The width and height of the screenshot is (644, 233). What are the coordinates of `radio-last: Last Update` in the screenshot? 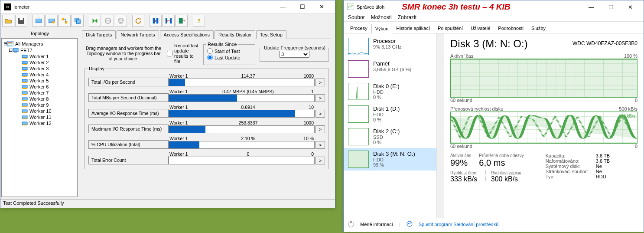 It's located at (229, 57).